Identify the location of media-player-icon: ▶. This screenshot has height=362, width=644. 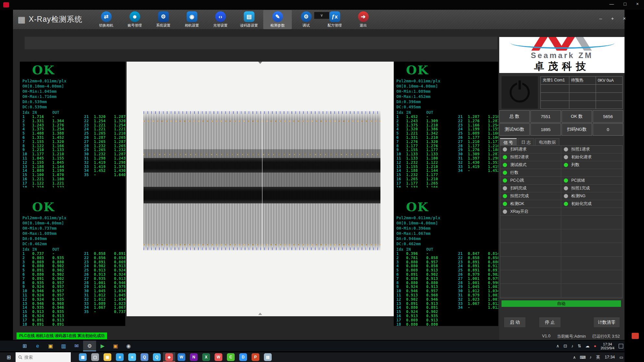
(103, 346).